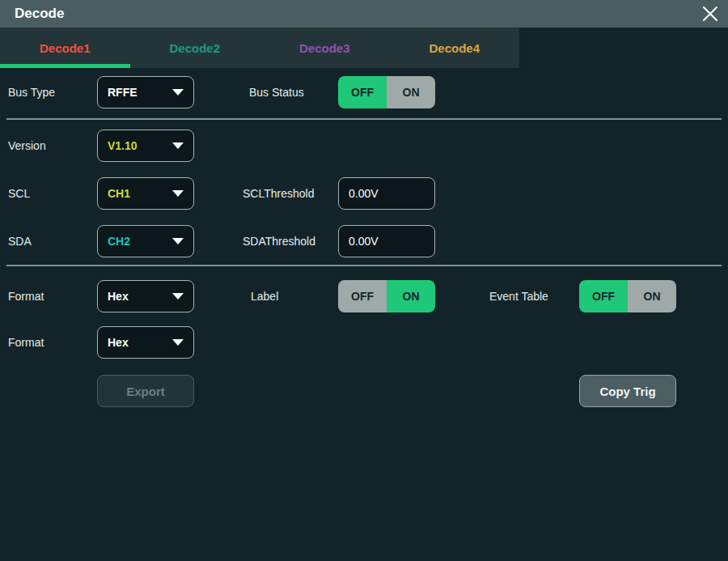  What do you see at coordinates (362, 296) in the screenshot?
I see `label-toggle-off: OFF` at bounding box center [362, 296].